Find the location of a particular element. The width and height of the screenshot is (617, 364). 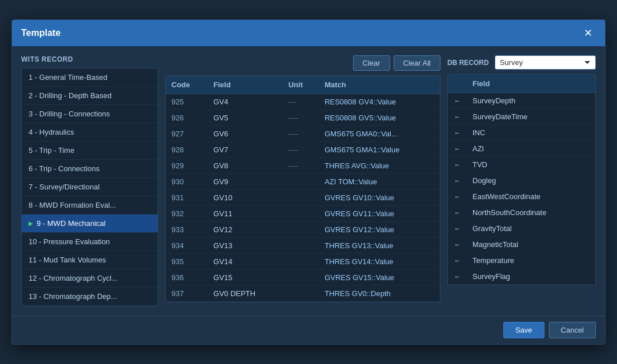

col-header-match: Match is located at coordinates (379, 85).